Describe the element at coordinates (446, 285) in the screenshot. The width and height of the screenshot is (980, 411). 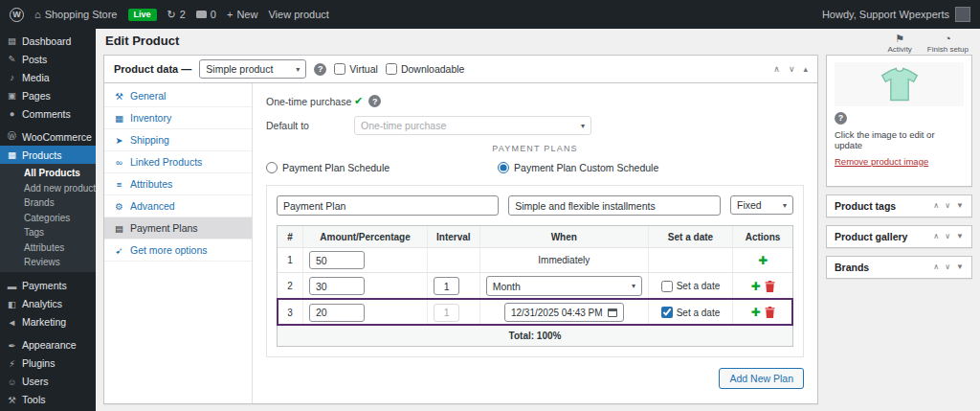
I see `interval-input` at that location.